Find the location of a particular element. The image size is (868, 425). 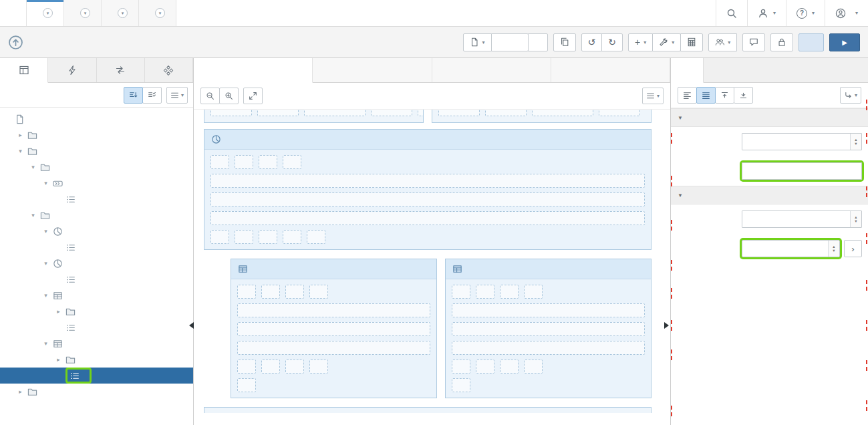

tree-item-page-1-home is located at coordinates (96, 119).